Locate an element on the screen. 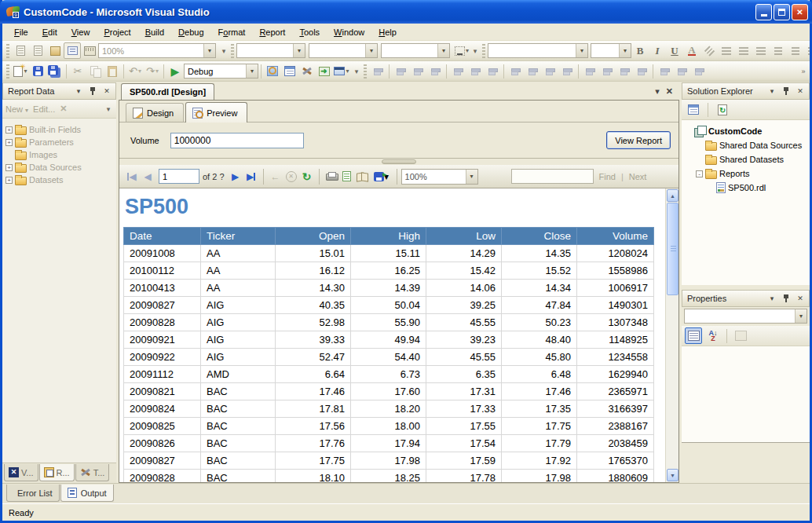 This screenshot has width=812, height=523. maximize-button is located at coordinates (782, 13).